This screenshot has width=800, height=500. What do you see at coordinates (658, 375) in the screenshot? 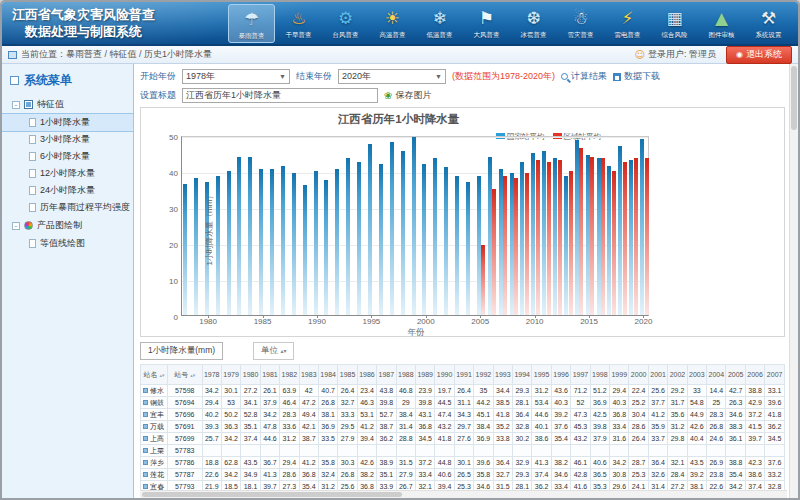
I see `col-year-2001: 2001` at bounding box center [658, 375].